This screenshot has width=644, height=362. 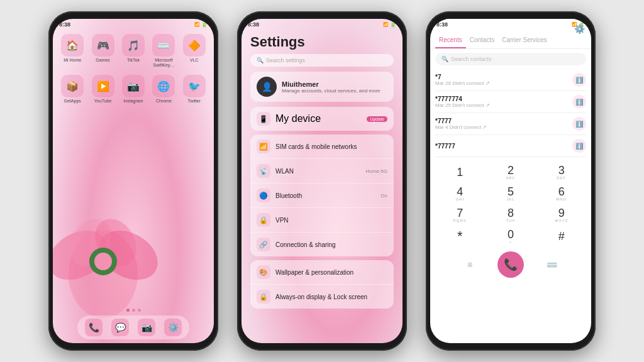 What do you see at coordinates (450, 41) in the screenshot?
I see `tab-recents: Recents` at bounding box center [450, 41].